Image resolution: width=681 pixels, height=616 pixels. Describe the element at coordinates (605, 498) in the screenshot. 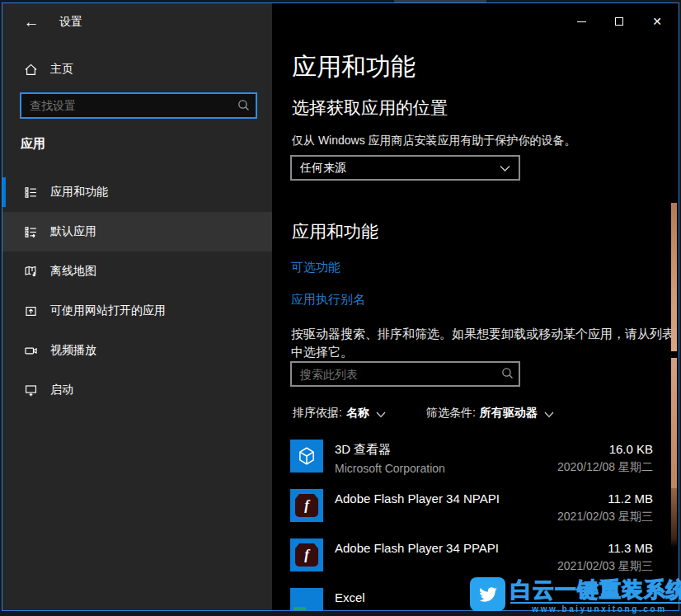

I see `app-size: 11.2 MB` at that location.